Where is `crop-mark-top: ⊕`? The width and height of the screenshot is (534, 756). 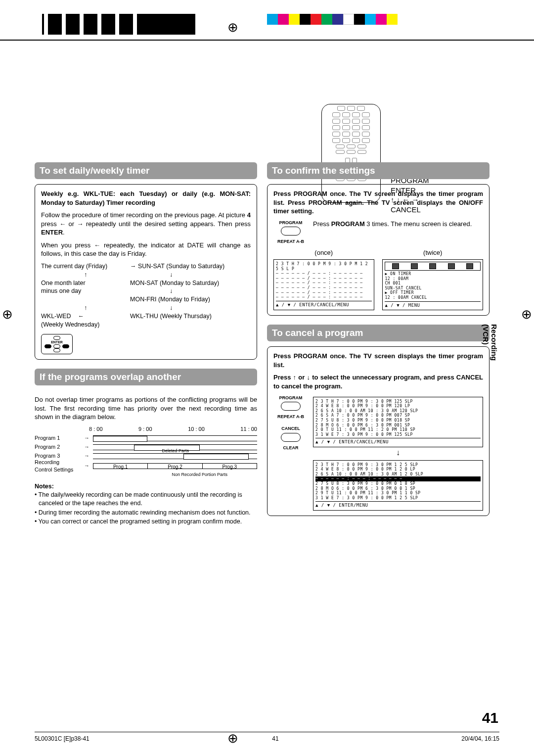
crop-mark-top: ⊕ is located at coordinates (233, 28).